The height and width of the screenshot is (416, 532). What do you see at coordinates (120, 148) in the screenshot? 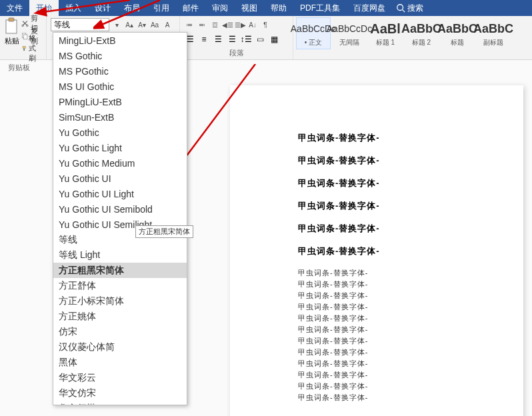
I see `font-option: Yu Gothic Light` at bounding box center [120, 148].